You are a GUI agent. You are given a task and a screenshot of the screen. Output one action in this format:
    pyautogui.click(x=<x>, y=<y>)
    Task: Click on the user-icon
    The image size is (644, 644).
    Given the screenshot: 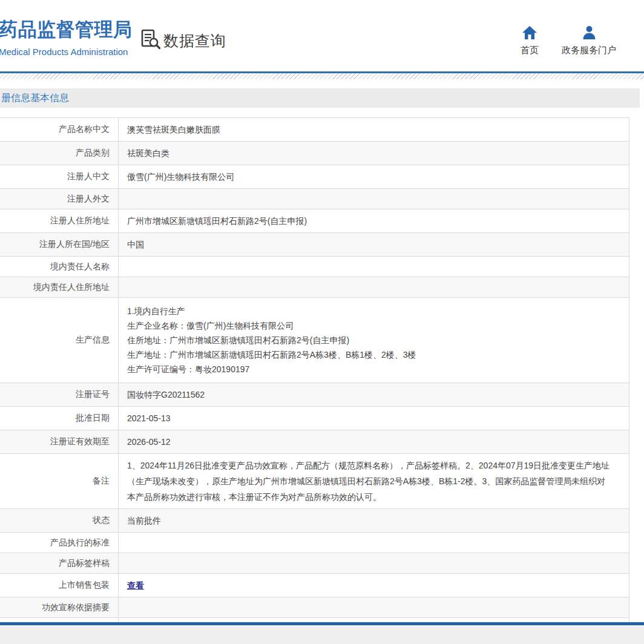 What is the action you would take?
    pyautogui.click(x=589, y=32)
    